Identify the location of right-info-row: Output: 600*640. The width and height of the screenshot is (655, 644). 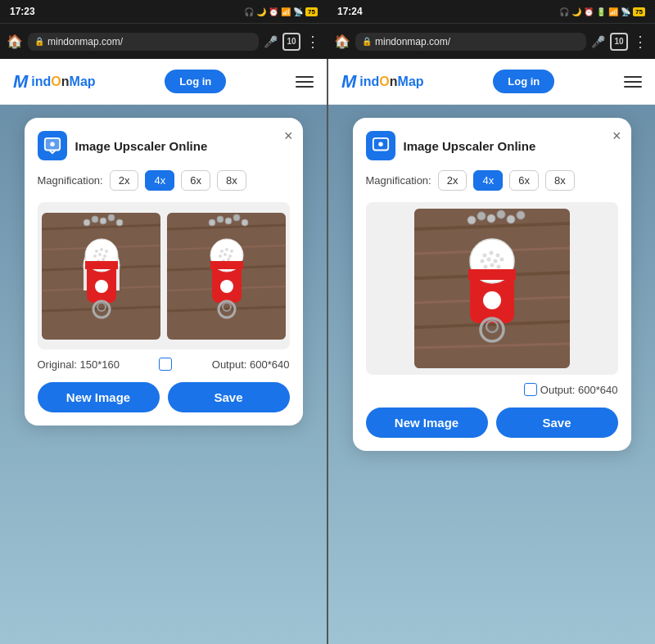
(492, 390).